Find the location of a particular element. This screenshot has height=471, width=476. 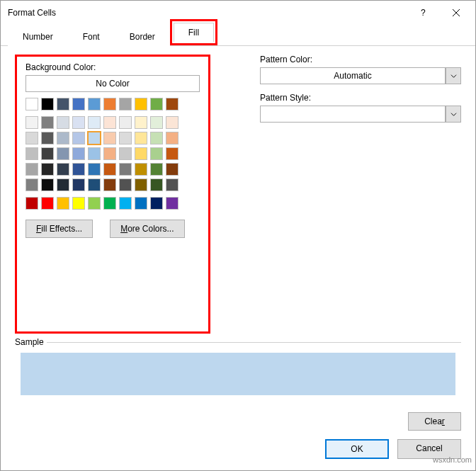

tab-font: Font is located at coordinates (91, 37).